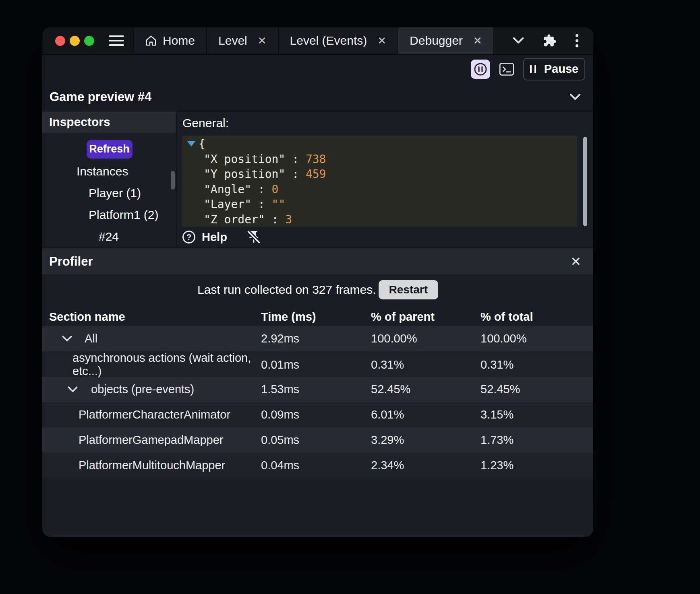 The width and height of the screenshot is (700, 594). Describe the element at coordinates (388, 237) in the screenshot. I see `help-row: ? Help` at that location.